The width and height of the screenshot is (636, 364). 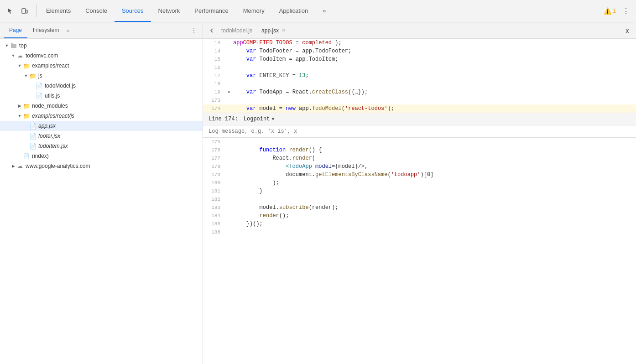 I want to click on tree-label-google-analytics: www.google-analytics.com, so click(x=57, y=166).